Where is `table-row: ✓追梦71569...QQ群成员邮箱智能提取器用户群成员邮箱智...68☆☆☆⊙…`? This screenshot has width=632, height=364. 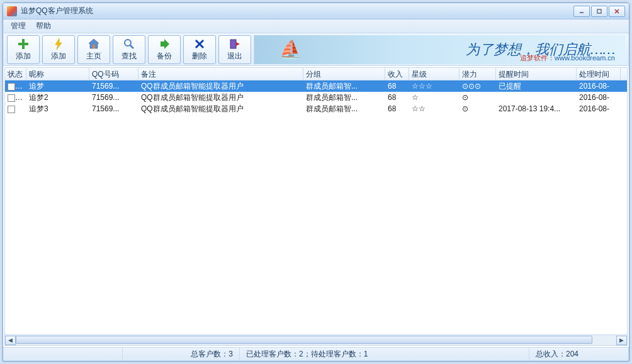 table-row: ✓追梦71569...QQ群成员邮箱智能提取器用户群成员邮箱智...68☆☆☆⊙… is located at coordinates (316, 86).